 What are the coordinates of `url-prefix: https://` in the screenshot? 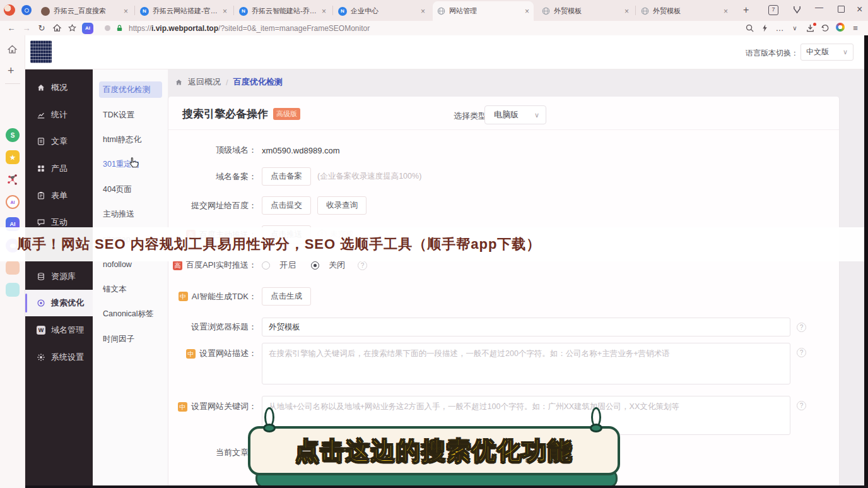 It's located at (140, 28).